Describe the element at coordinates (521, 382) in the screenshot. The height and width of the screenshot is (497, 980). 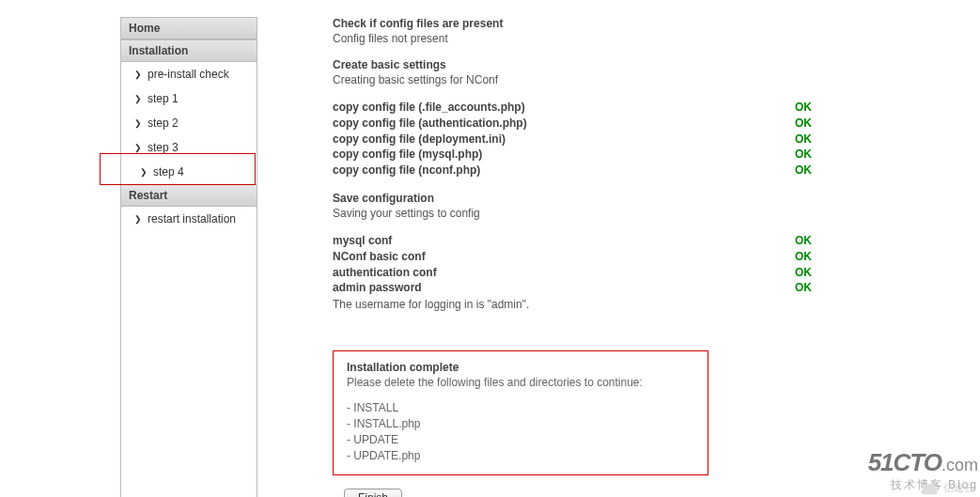
I see `complete-msg: Please delete the following files and di…` at that location.